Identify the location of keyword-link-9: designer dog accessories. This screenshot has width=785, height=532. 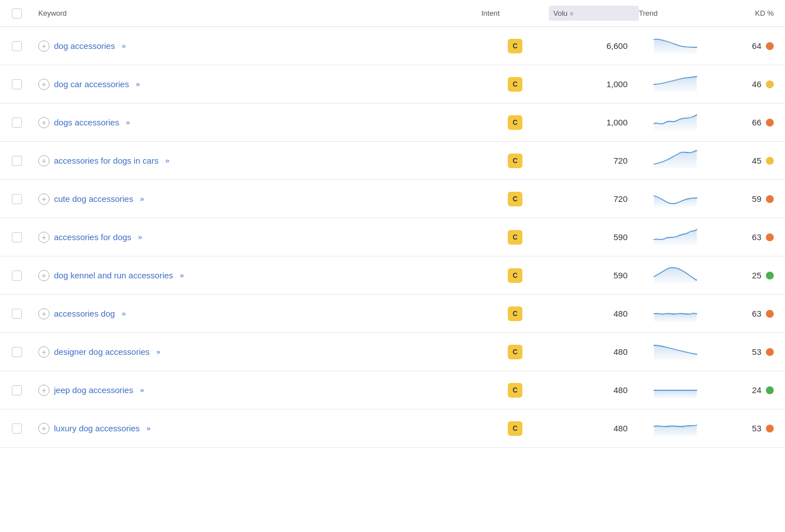
(102, 352).